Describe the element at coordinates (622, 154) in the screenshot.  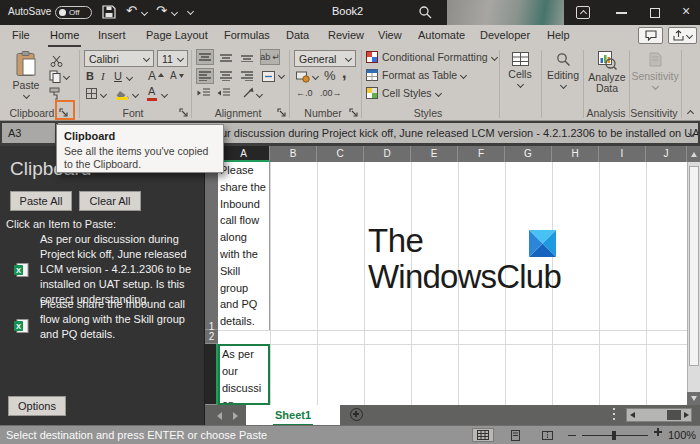
I see `column-header-i: I` at that location.